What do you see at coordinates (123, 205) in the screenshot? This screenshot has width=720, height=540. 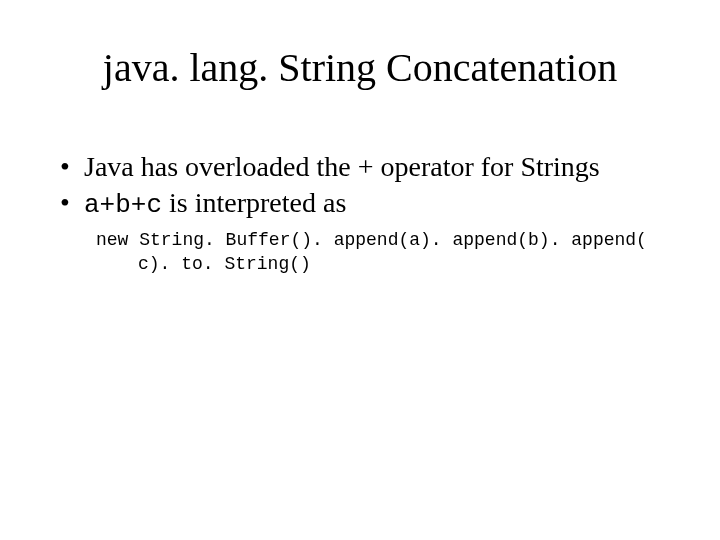 I see `bullet-code-2: a+b+c` at bounding box center [123, 205].